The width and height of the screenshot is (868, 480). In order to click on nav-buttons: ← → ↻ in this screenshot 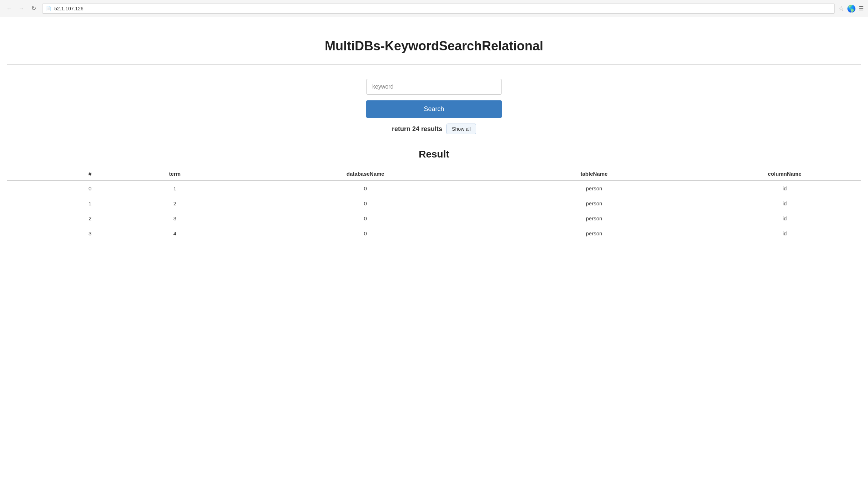, I will do `click(21, 9)`.